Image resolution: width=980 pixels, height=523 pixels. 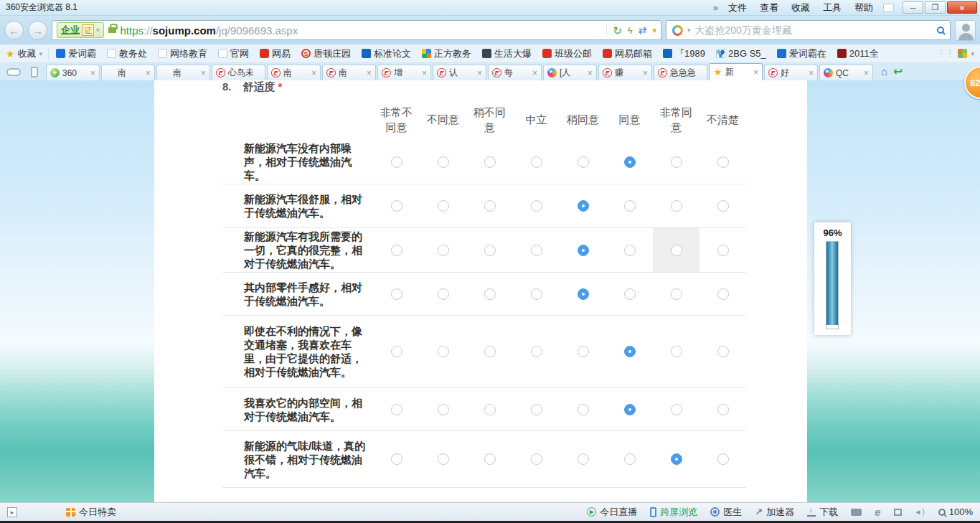 What do you see at coordinates (612, 512) in the screenshot?
I see `status-item-今日直播: 今日直播` at bounding box center [612, 512].